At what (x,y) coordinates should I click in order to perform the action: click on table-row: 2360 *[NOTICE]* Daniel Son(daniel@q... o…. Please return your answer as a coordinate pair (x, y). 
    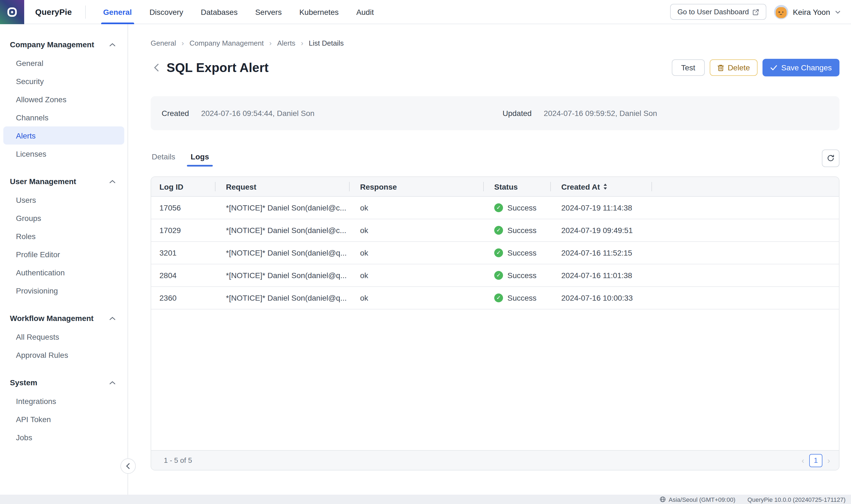
    Looking at the image, I should click on (495, 298).